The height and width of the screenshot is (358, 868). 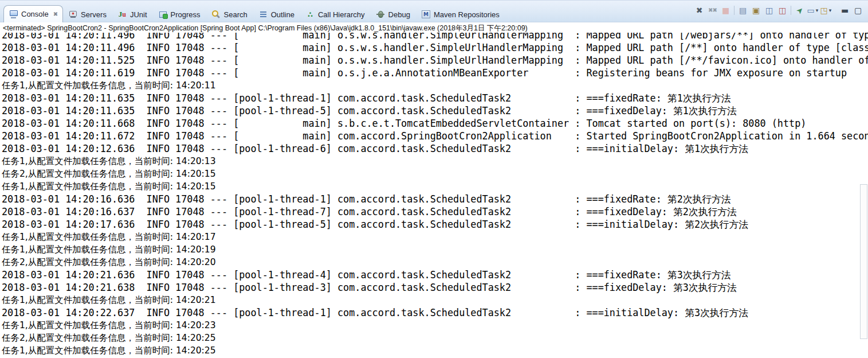 What do you see at coordinates (435, 73) in the screenshot?
I see `console-line: 2018-03-01 14:20:11.619 INFO 17048 --- […` at bounding box center [435, 73].